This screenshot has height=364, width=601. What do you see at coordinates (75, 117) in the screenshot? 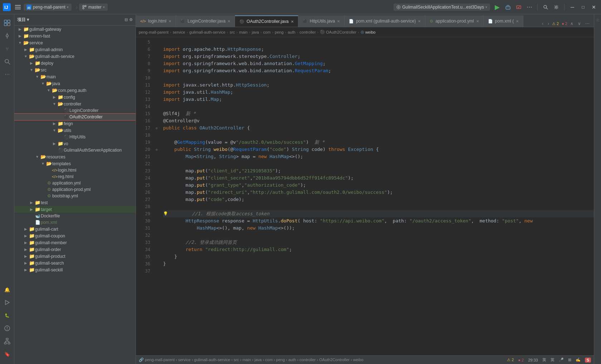
I see `tree-item-oauth2-controller: ▶ ⚫ OAuth2Controller` at bounding box center [75, 117].